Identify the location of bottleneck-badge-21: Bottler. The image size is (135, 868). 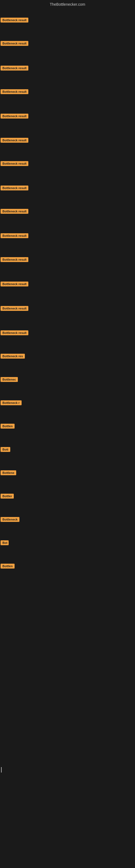
(7, 496).